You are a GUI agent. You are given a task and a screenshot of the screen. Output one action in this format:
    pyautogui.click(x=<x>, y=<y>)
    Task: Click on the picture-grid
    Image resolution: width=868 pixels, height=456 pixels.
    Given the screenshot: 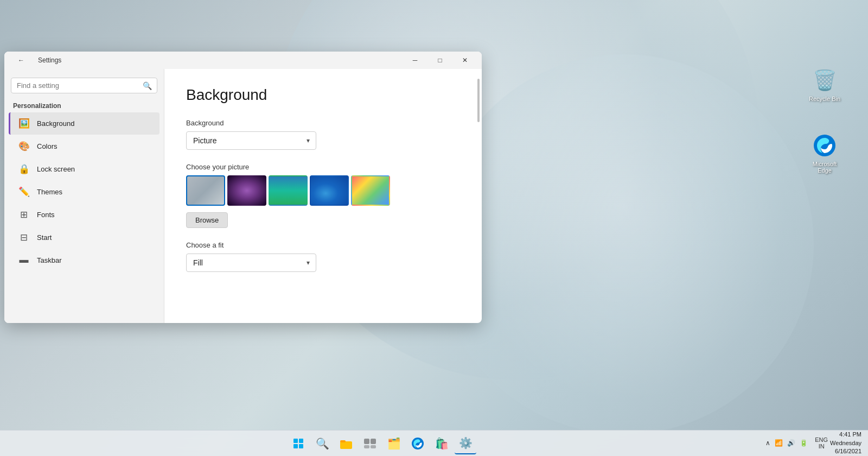 What is the action you would take?
    pyautogui.click(x=323, y=191)
    